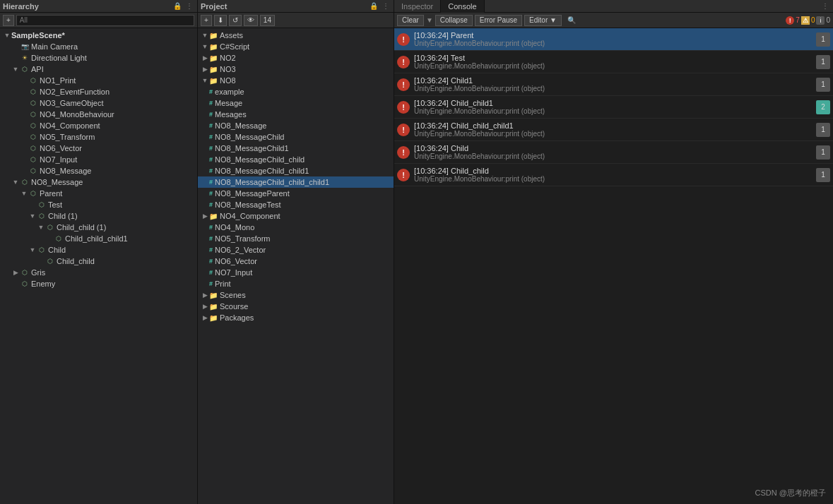 The height and width of the screenshot is (504, 833). Describe the element at coordinates (251, 20) in the screenshot. I see `project-eye-btn: 👁` at that location.